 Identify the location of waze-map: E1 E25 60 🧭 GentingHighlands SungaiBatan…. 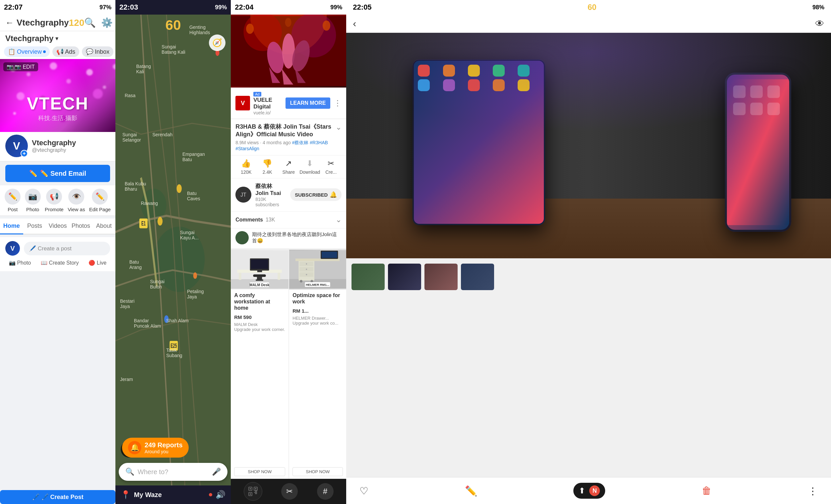
(173, 259).